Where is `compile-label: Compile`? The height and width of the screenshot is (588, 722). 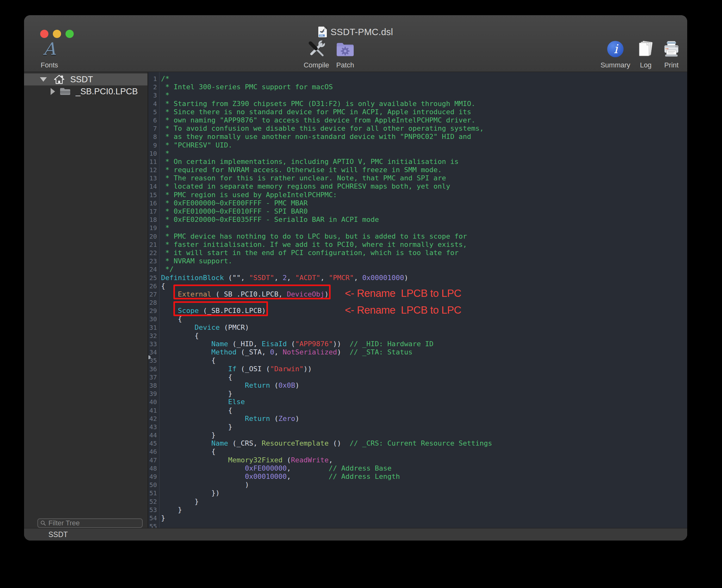 compile-label: Compile is located at coordinates (317, 65).